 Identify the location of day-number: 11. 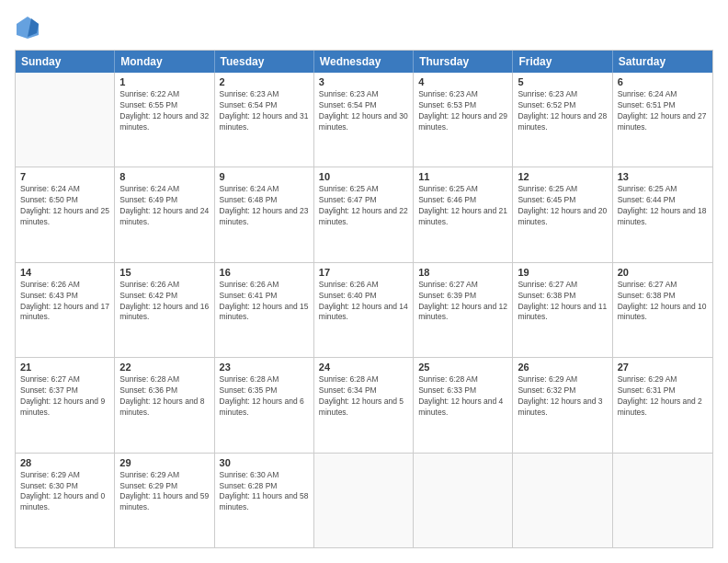
(463, 177).